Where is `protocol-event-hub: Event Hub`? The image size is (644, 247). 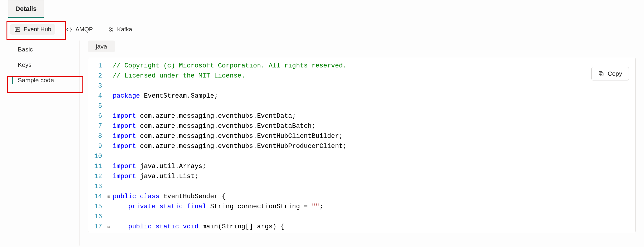 protocol-event-hub: Event Hub is located at coordinates (32, 30).